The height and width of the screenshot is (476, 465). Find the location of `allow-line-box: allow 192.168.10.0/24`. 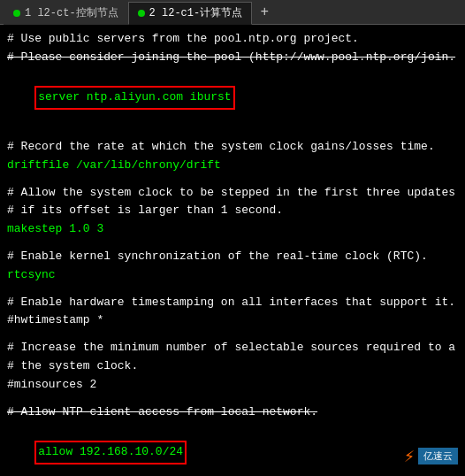

allow-line-box: allow 192.168.10.0/24 is located at coordinates (111, 453).